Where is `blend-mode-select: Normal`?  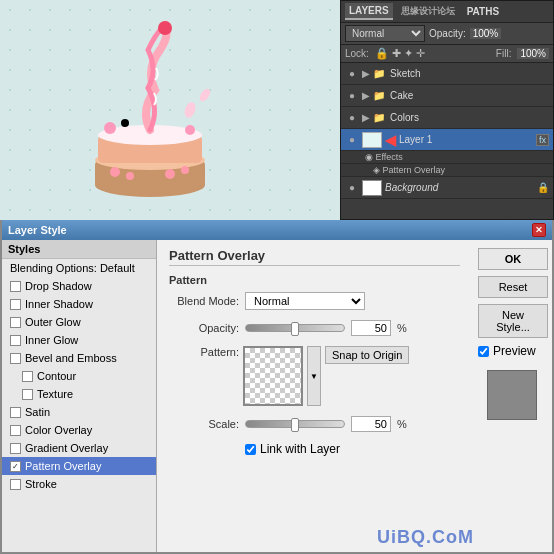 blend-mode-select: Normal is located at coordinates (385, 34).